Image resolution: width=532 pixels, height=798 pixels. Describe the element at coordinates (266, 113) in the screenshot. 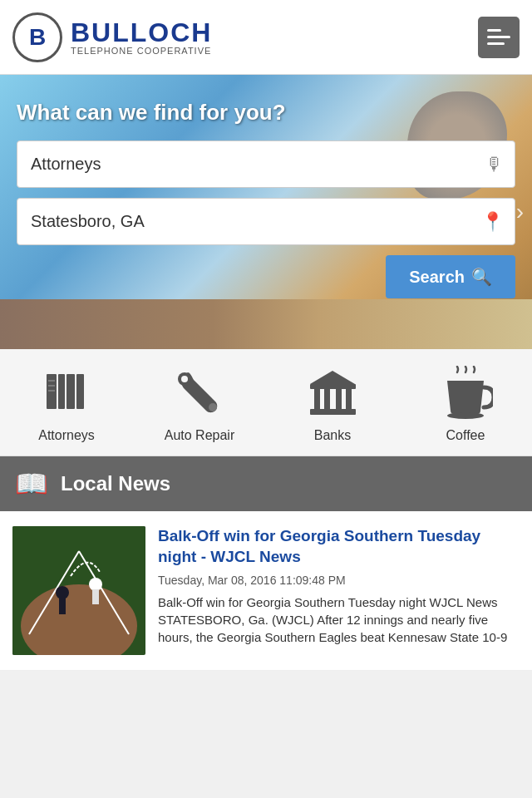

I see `hero-title: What can we find for you?` at that location.